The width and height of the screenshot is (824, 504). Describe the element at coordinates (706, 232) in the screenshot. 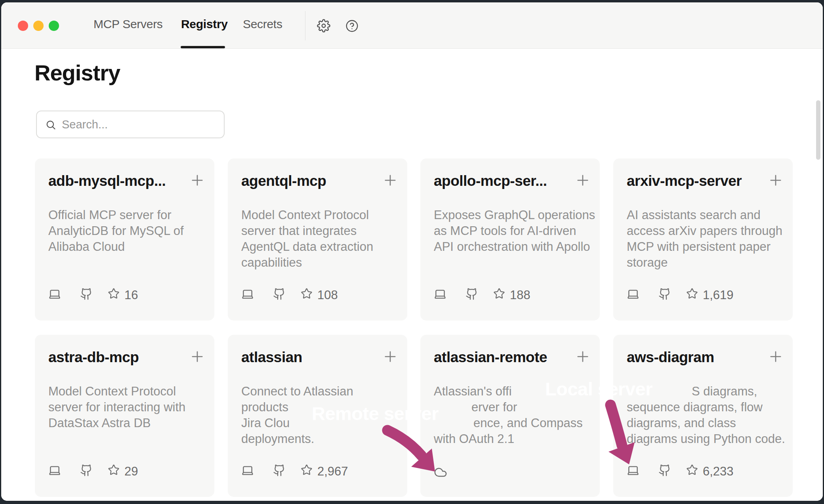

I see `description-line: access arXiv papers through` at that location.